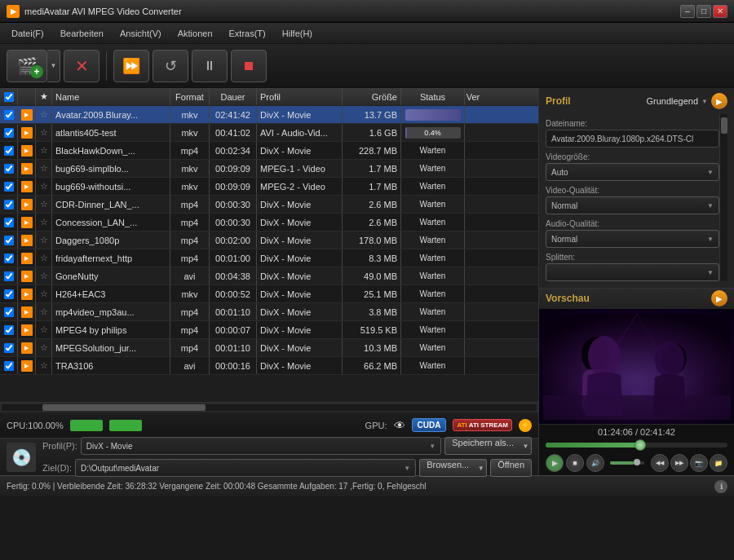 This screenshot has height=560, width=734. What do you see at coordinates (481, 468) in the screenshot?
I see `browse-dropdown-arrow: ▼` at bounding box center [481, 468].